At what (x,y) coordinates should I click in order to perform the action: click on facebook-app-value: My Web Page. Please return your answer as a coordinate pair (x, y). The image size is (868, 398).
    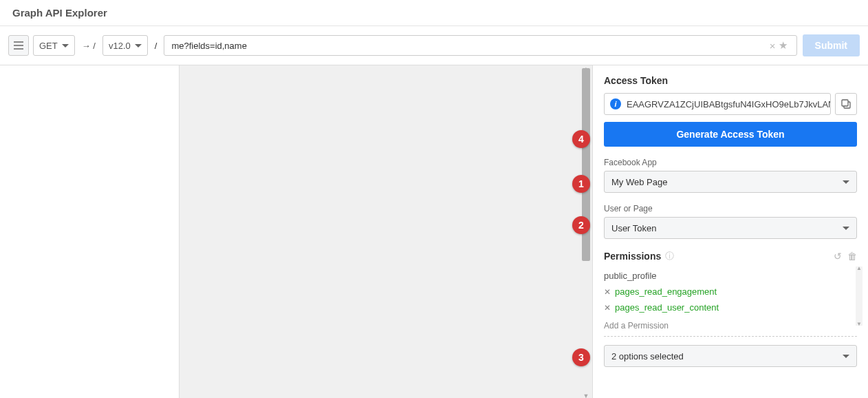
    Looking at the image, I should click on (640, 182).